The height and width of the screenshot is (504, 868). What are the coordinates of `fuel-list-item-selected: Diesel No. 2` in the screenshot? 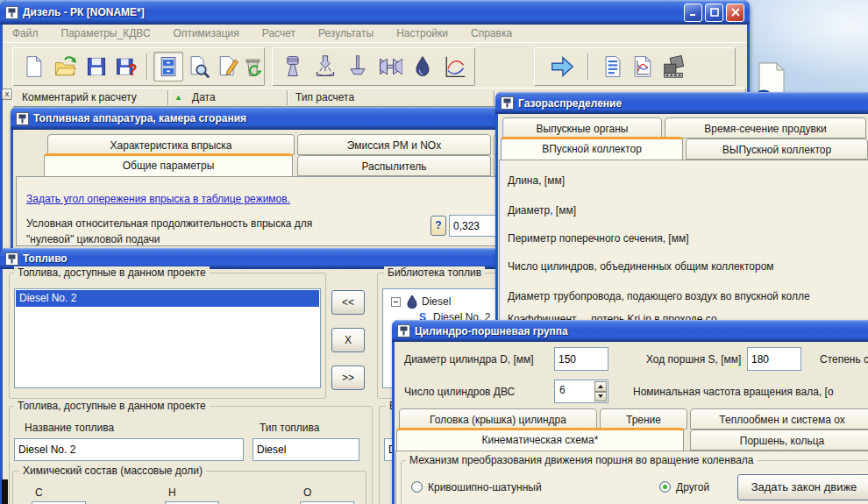 It's located at (167, 298).